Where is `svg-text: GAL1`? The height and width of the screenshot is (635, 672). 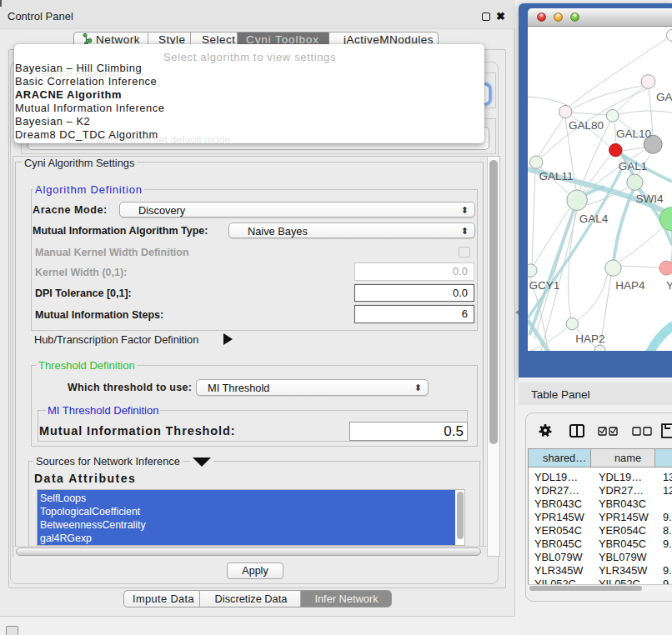 svg-text: GAL1 is located at coordinates (634, 167).